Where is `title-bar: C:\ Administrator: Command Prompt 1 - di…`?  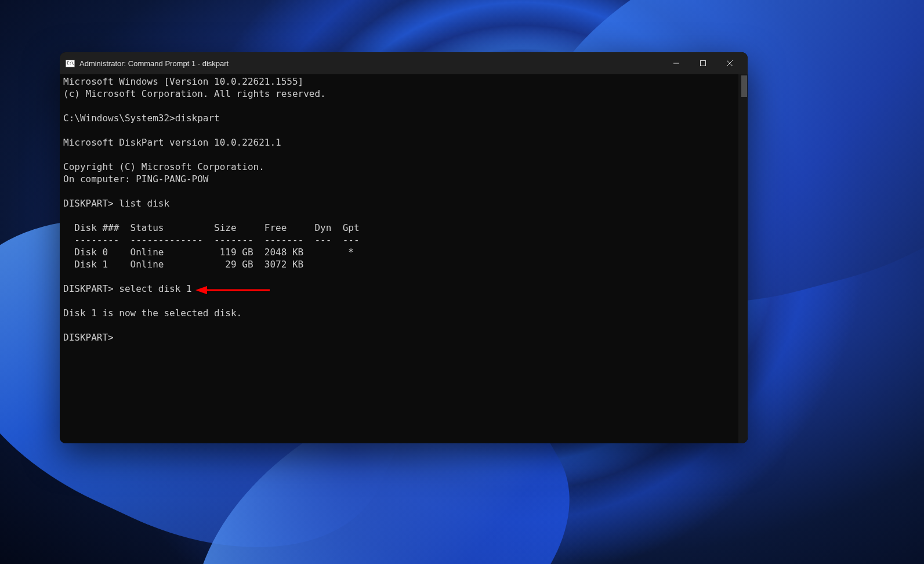
title-bar: C:\ Administrator: Command Prompt 1 - di… is located at coordinates (404, 63).